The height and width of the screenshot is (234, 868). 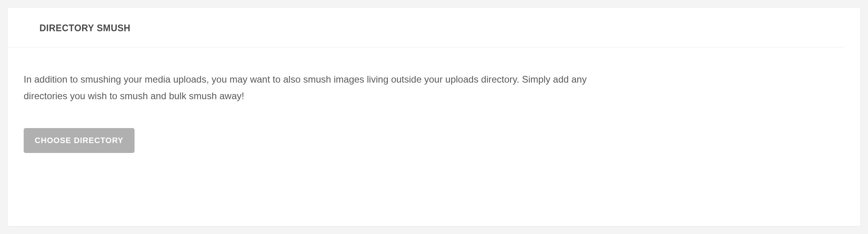 I want to click on panel-title: DIRECTORY SMUSH, so click(x=430, y=28).